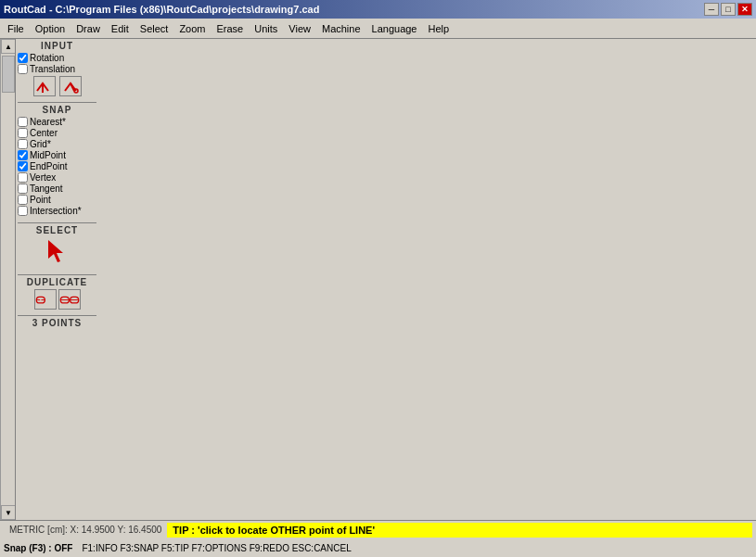 This screenshot has width=756, height=557. What do you see at coordinates (274, 530) in the screenshot?
I see `tip-text: TIP : 'click to locate OTHER point of LI…` at bounding box center [274, 530].